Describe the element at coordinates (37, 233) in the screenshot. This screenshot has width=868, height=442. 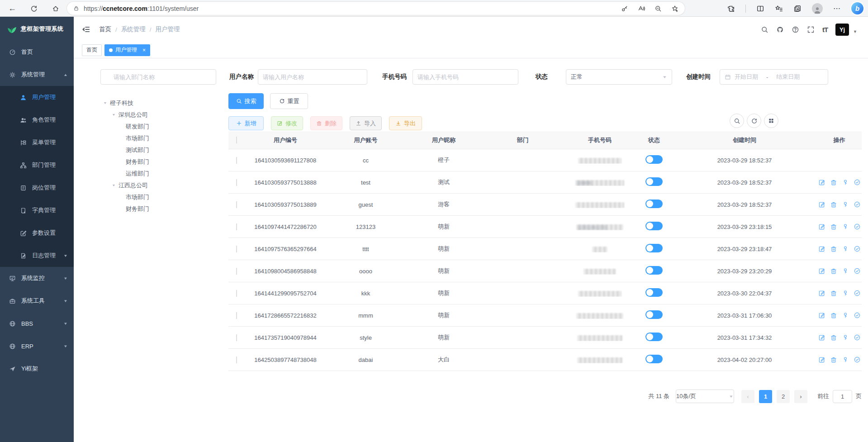
I see `sidebar-item-param-settings: 参数设置` at that location.